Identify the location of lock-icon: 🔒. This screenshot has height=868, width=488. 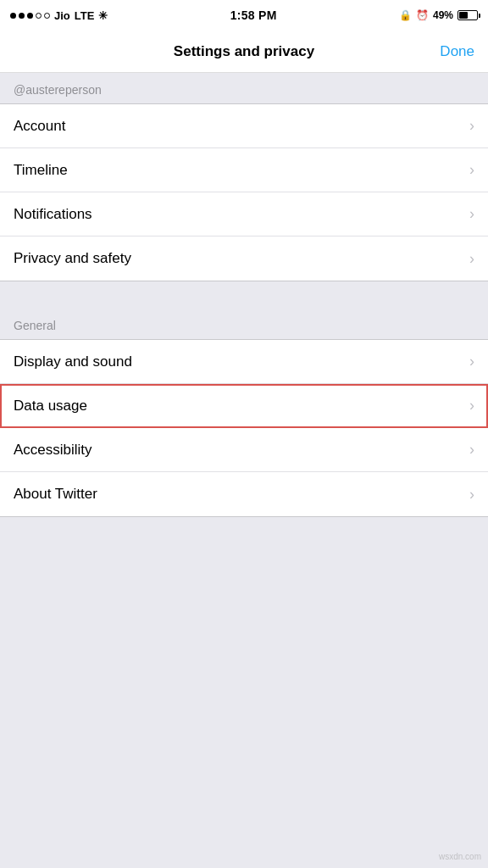
(405, 15).